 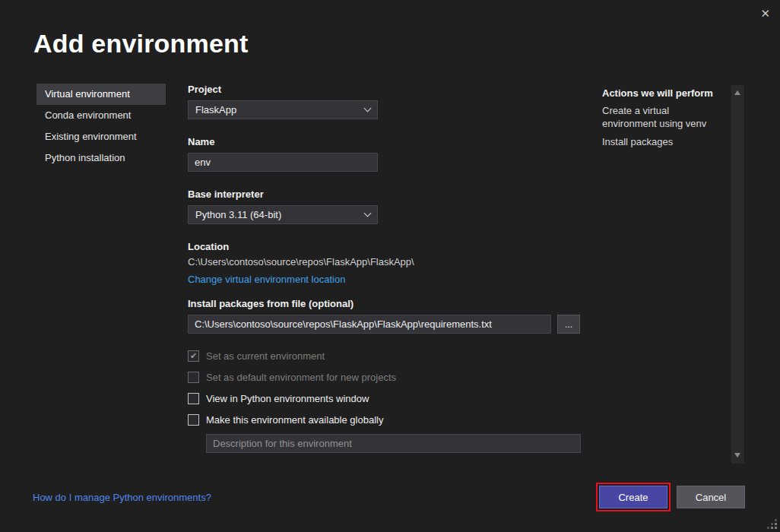 I want to click on create-button: Create, so click(x=633, y=497).